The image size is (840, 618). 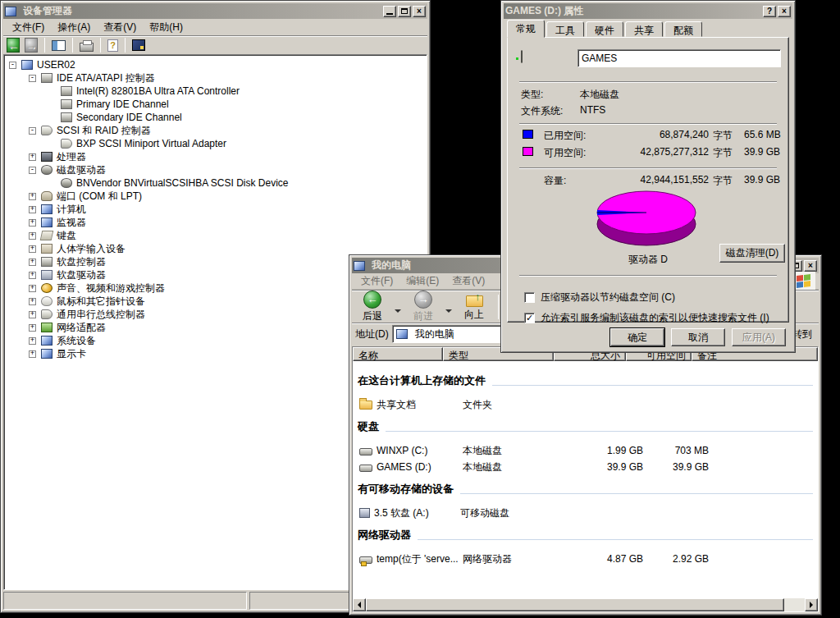 What do you see at coordinates (91, 249) in the screenshot?
I see `tree-label: 人体学输入设备` at bounding box center [91, 249].